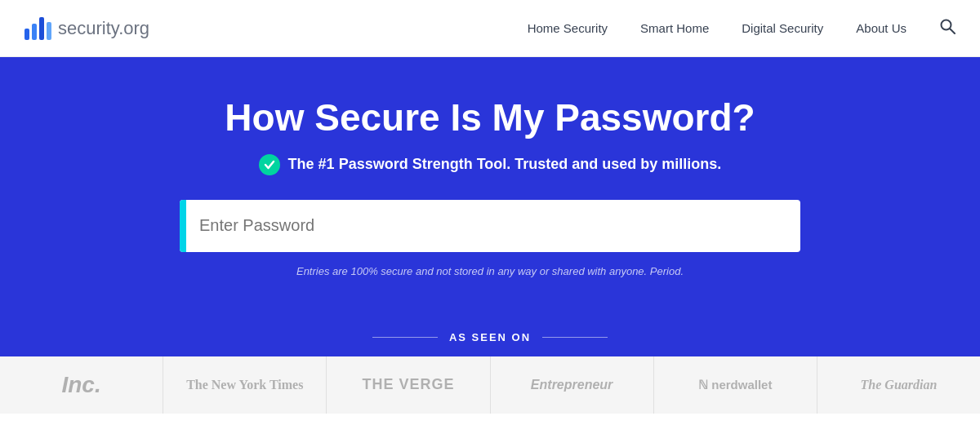 Image resolution: width=980 pixels, height=425 pixels. Describe the element at coordinates (104, 29) in the screenshot. I see `logo-text: security.org` at that location.